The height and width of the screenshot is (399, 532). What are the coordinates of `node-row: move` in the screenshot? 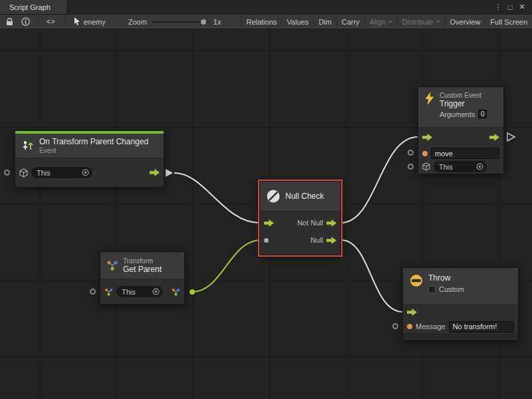 It's located at (461, 153).